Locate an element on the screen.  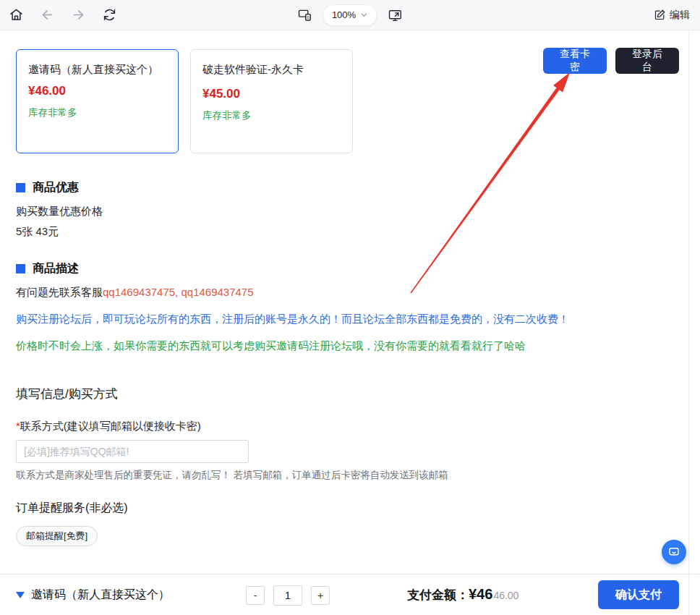
form-heading: 填写信息/购买方式 is located at coordinates (67, 394).